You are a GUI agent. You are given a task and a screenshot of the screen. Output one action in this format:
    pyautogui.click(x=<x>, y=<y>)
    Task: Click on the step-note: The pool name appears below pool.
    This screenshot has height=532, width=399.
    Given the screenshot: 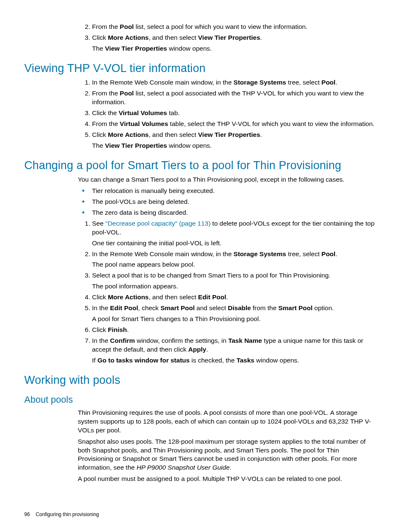 What is the action you would take?
    pyautogui.click(x=233, y=265)
    